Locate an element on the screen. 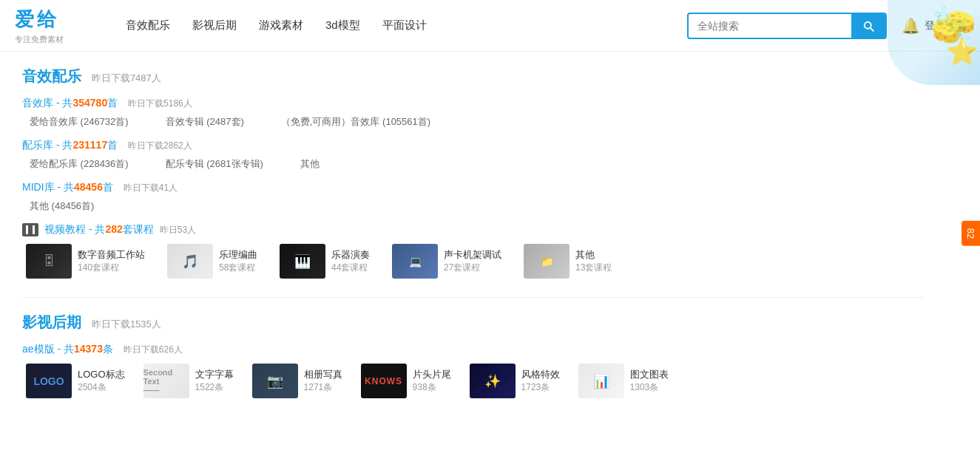 This screenshot has height=467, width=980. ae-item-2: Second Text—— 文字字幕 1522条 is located at coordinates (189, 381).